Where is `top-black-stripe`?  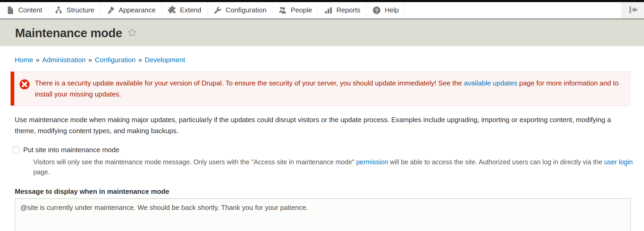 top-black-stripe is located at coordinates (322, 1).